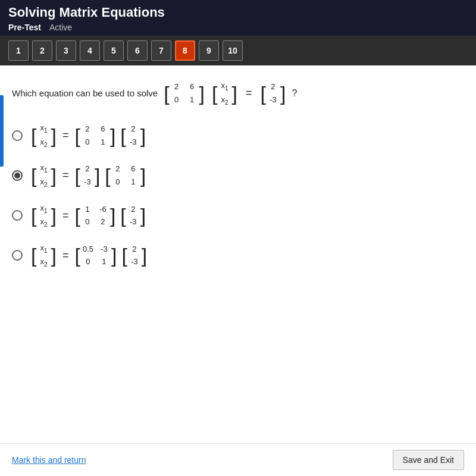  What do you see at coordinates (225, 86) in the screenshot?
I see `cell-x1: x1` at bounding box center [225, 86].